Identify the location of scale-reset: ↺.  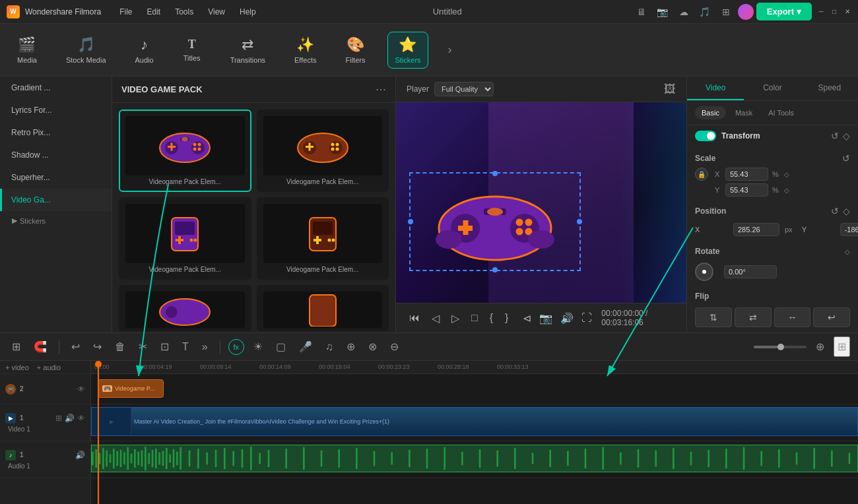
(846, 158).